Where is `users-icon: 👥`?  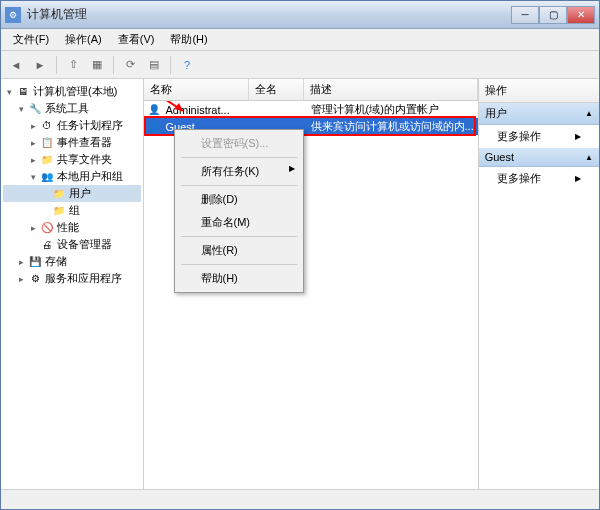 users-icon: 👥 is located at coordinates (47, 177).